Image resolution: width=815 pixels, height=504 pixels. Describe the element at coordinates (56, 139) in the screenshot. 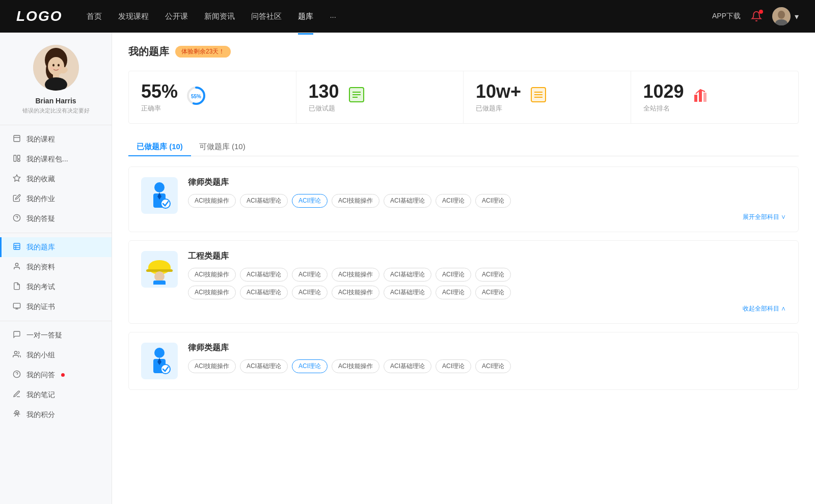

I see `sidebar-item-course: 我的课程` at that location.